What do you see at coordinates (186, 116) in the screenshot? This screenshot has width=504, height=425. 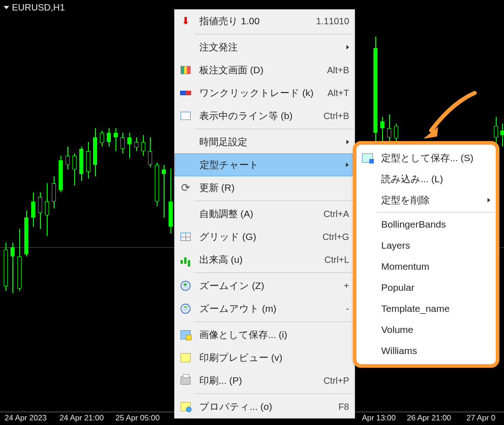 I see `lines-icon` at bounding box center [186, 116].